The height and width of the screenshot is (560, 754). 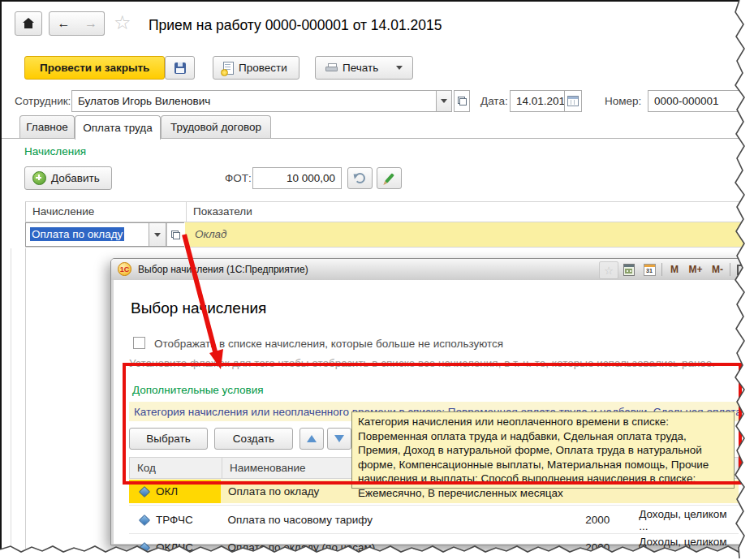 What do you see at coordinates (47, 127) in the screenshot?
I see `tab-main: Главное` at bounding box center [47, 127].